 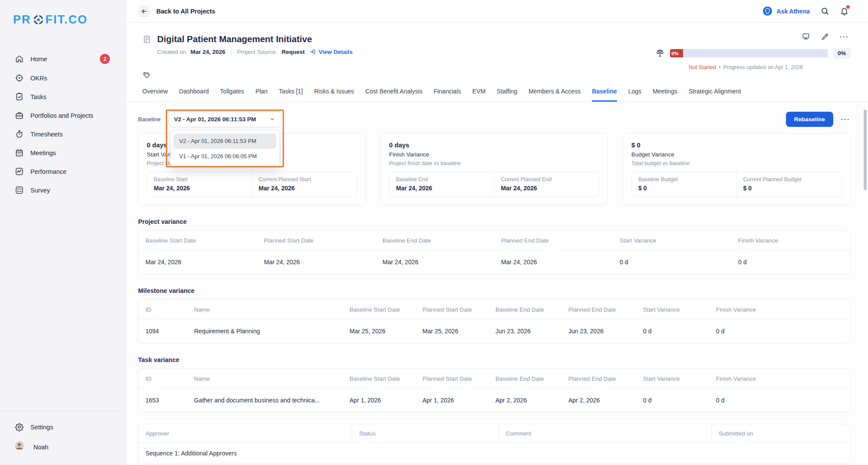 What do you see at coordinates (703, 67) in the screenshot?
I see `status-text: Not Started` at bounding box center [703, 67].